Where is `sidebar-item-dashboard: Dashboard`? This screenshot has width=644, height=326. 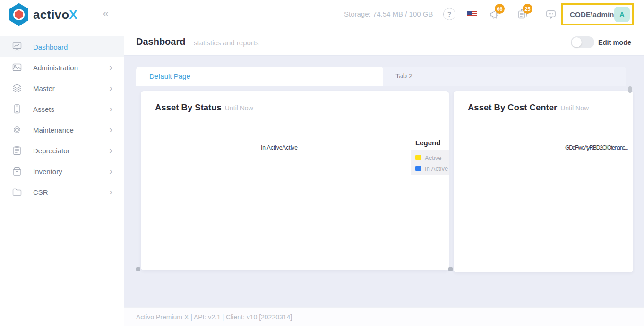
sidebar-item-dashboard: Dashboard is located at coordinates (62, 47).